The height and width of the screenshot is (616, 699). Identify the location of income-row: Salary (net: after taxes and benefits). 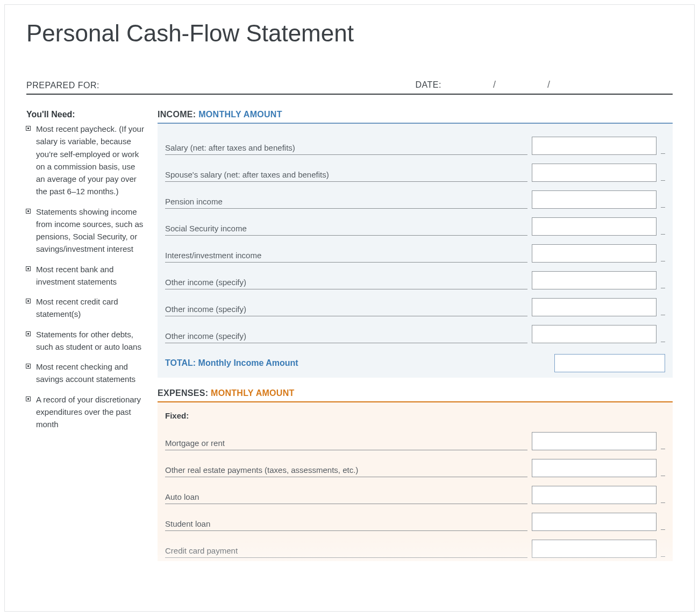
(415, 140).